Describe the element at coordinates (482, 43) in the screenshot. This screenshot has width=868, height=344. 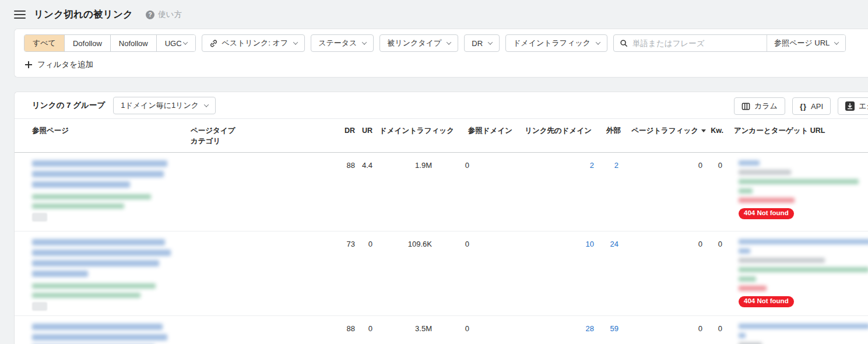
I see `dr-filter: DR` at that location.